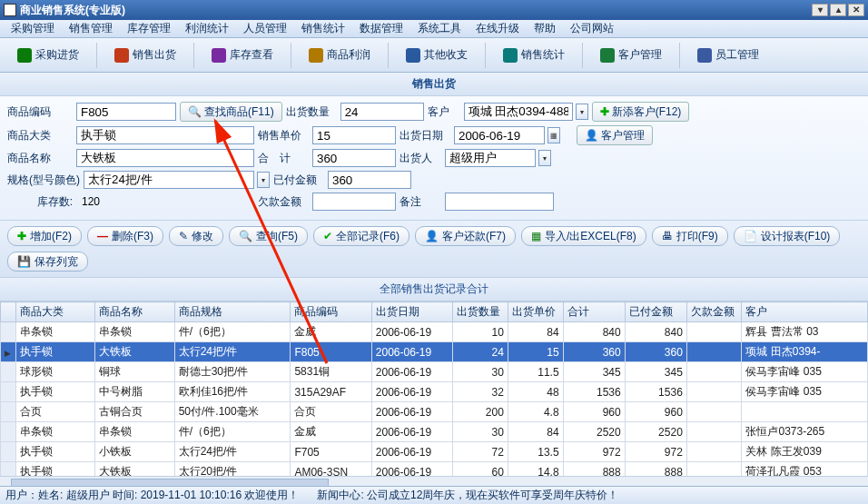  I want to click on menu-6: 数据管理, so click(381, 29).